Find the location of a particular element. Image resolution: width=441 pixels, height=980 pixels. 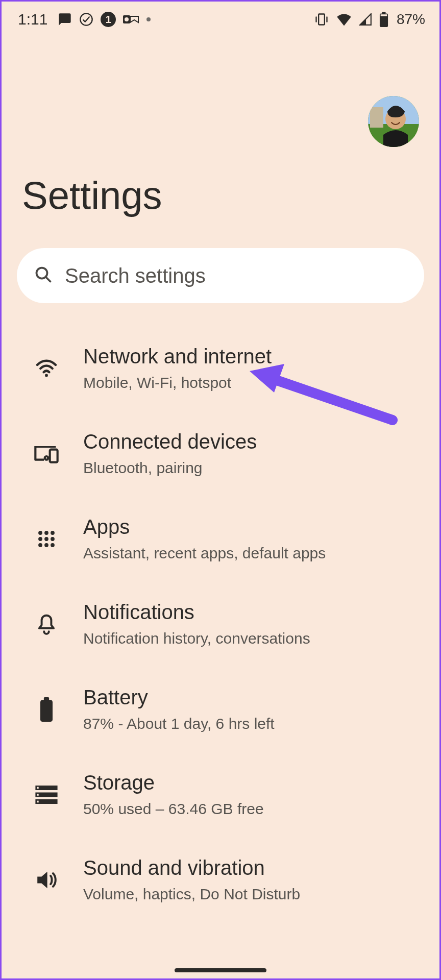

item-title: Apps is located at coordinates (251, 527).